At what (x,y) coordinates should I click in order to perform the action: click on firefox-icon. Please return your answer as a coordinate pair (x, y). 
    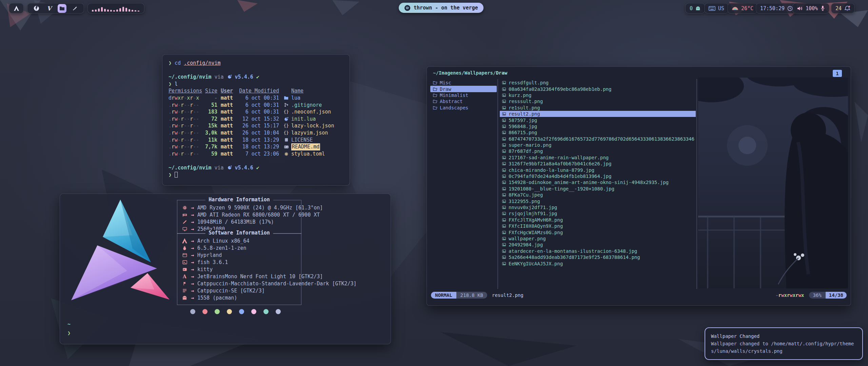
    Looking at the image, I should click on (37, 8).